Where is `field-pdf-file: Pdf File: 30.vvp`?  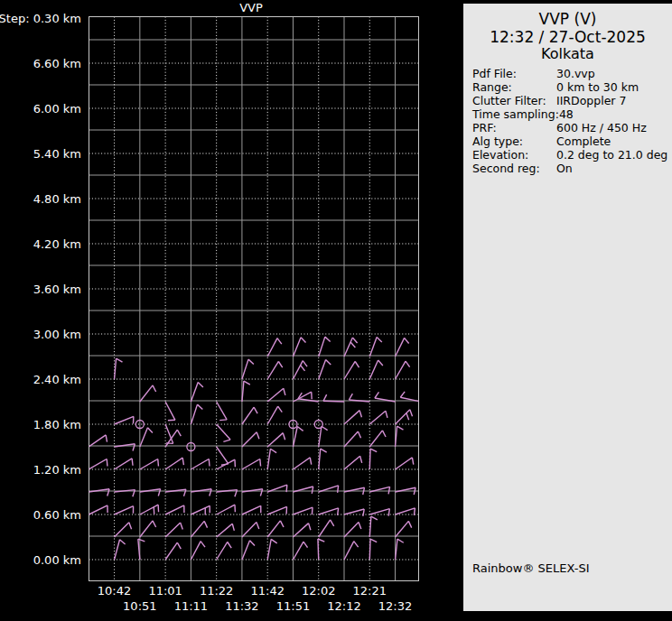 field-pdf-file: Pdf File: 30.vvp is located at coordinates (573, 74).